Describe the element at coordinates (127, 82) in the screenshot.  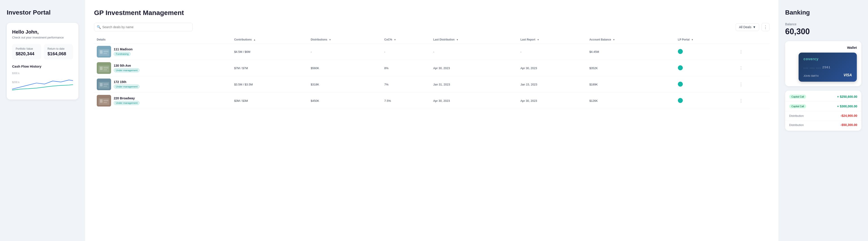
I see `deal-name: 172 15th` at that location.